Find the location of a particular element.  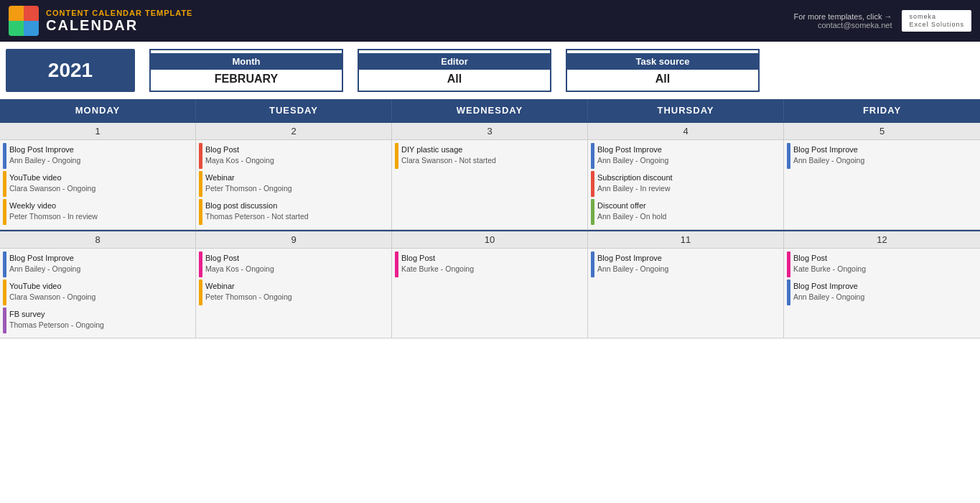

year-value: 2021 is located at coordinates (70, 70).